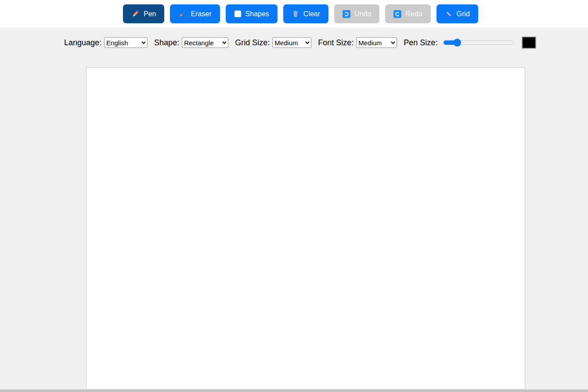 Image resolution: width=588 pixels, height=392 pixels. What do you see at coordinates (306, 14) in the screenshot?
I see `clear-button: Clear` at bounding box center [306, 14].